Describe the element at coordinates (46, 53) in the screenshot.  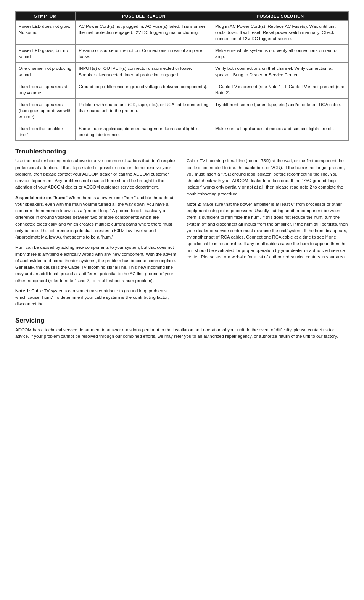
I see `cell-symptom: Power LED glows, but no sound` at that location.